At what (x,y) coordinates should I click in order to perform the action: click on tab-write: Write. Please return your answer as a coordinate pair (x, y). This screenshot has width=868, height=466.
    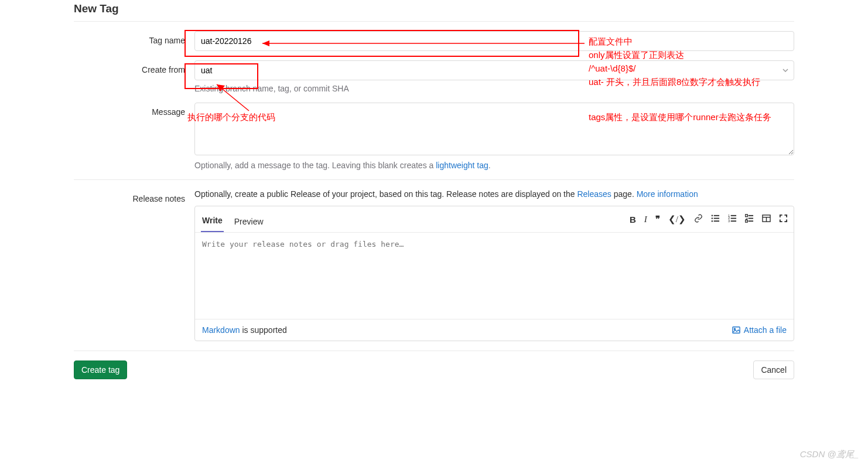
    Looking at the image, I should click on (212, 220).